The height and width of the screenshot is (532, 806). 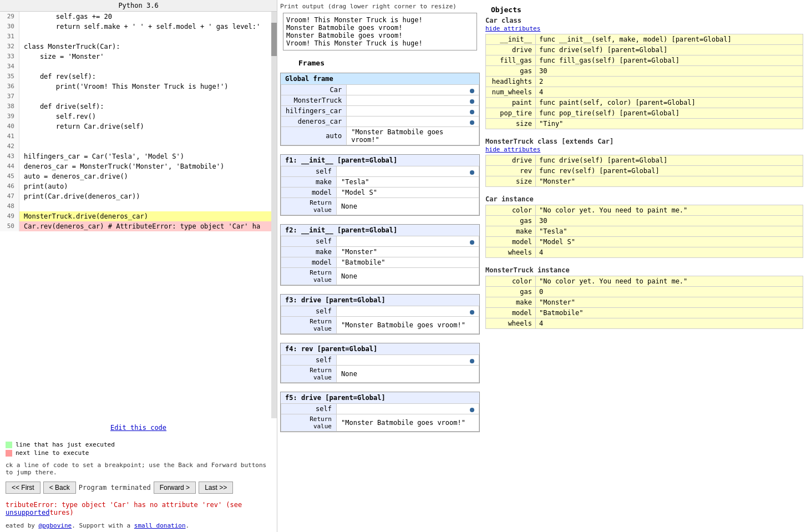 What do you see at coordinates (645, 103) in the screenshot?
I see `attr-row: paintfunc paint(self, color) [parent=Glo…` at bounding box center [645, 103].